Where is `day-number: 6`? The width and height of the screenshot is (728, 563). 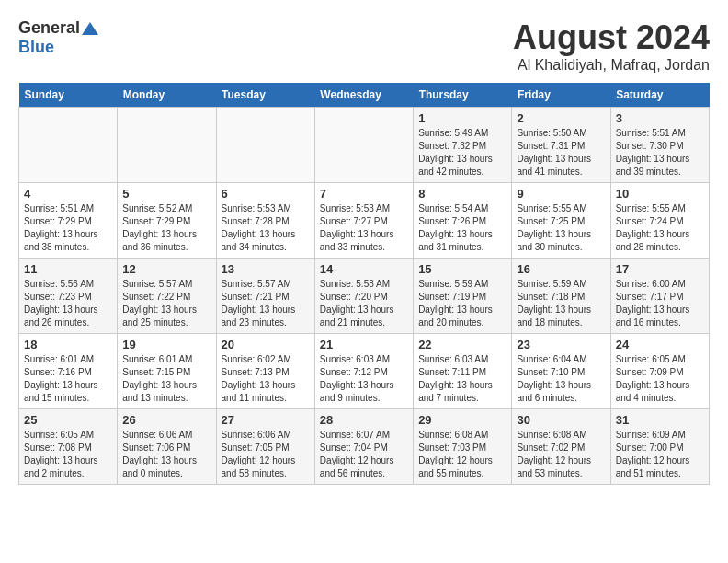 day-number: 6 is located at coordinates (266, 193).